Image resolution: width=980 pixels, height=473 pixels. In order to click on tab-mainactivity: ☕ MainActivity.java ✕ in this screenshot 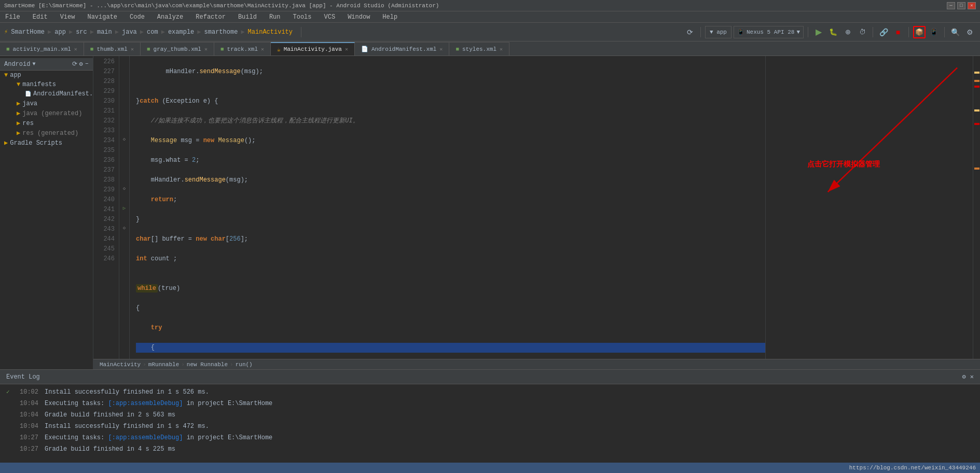, I will do `click(313, 49)`.